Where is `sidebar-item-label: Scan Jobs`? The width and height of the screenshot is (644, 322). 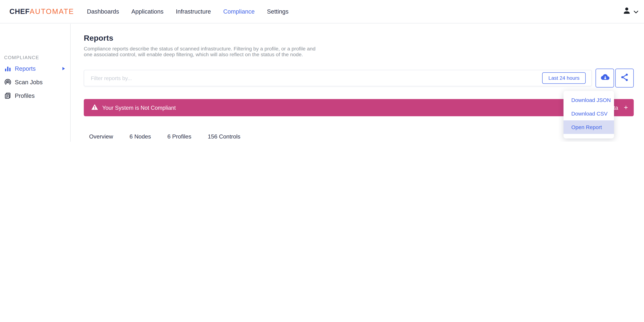 sidebar-item-label: Scan Jobs is located at coordinates (29, 82).